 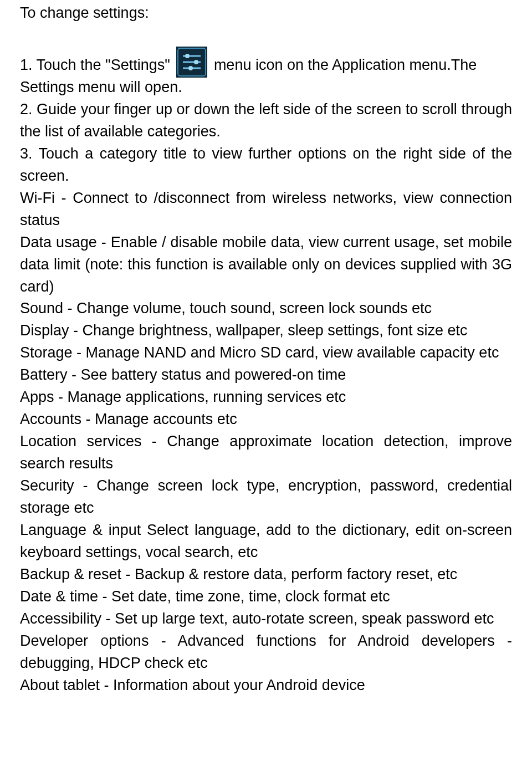 What do you see at coordinates (95, 65) in the screenshot?
I see `step1-prefix: 1. Touch the "Settings"` at bounding box center [95, 65].